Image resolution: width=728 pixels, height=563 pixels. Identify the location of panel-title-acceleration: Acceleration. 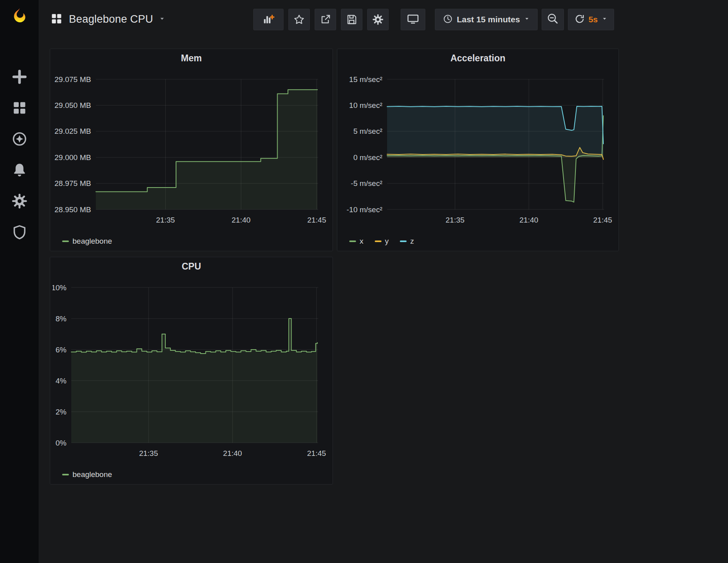
(478, 58).